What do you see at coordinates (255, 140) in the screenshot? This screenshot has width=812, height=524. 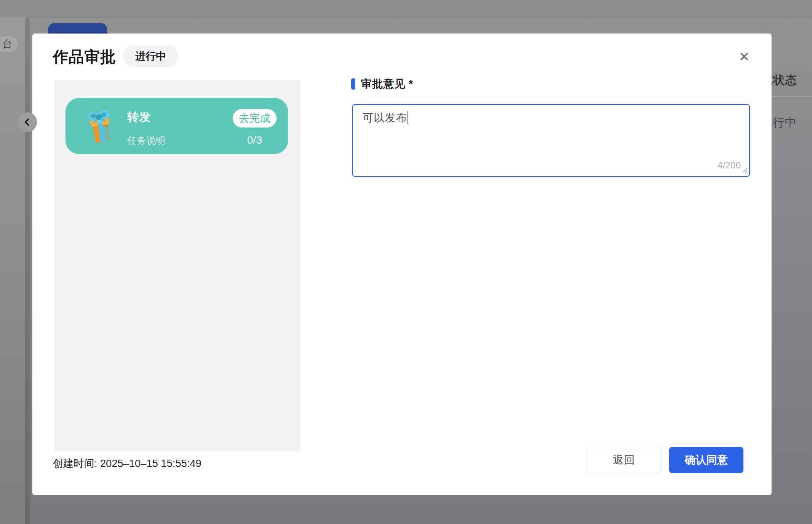 I see `task-progress: 0/3` at bounding box center [255, 140].